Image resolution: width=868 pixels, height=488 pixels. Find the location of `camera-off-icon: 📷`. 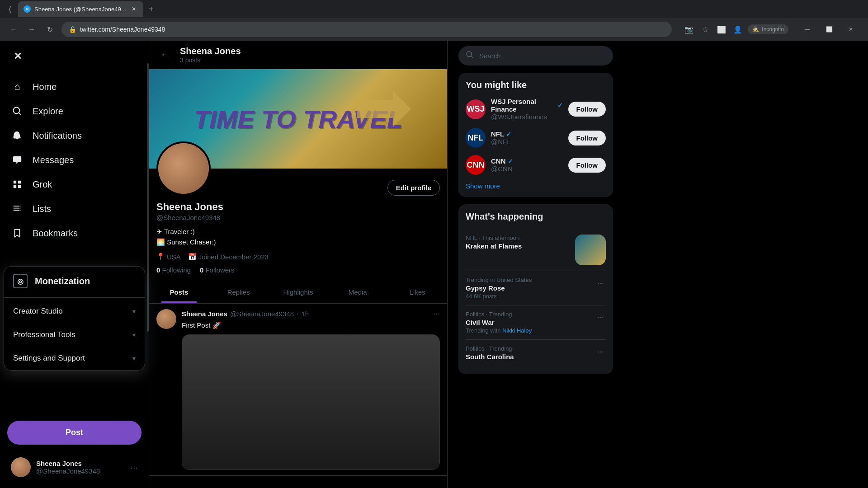

camera-off-icon: 📷 is located at coordinates (689, 29).